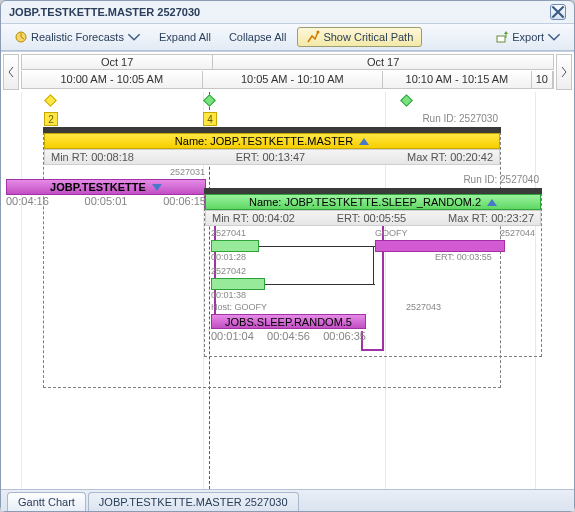 This screenshot has width=575, height=512. What do you see at coordinates (239, 307) in the screenshot?
I see `task-host-label: Host: GOOFY` at bounding box center [239, 307].